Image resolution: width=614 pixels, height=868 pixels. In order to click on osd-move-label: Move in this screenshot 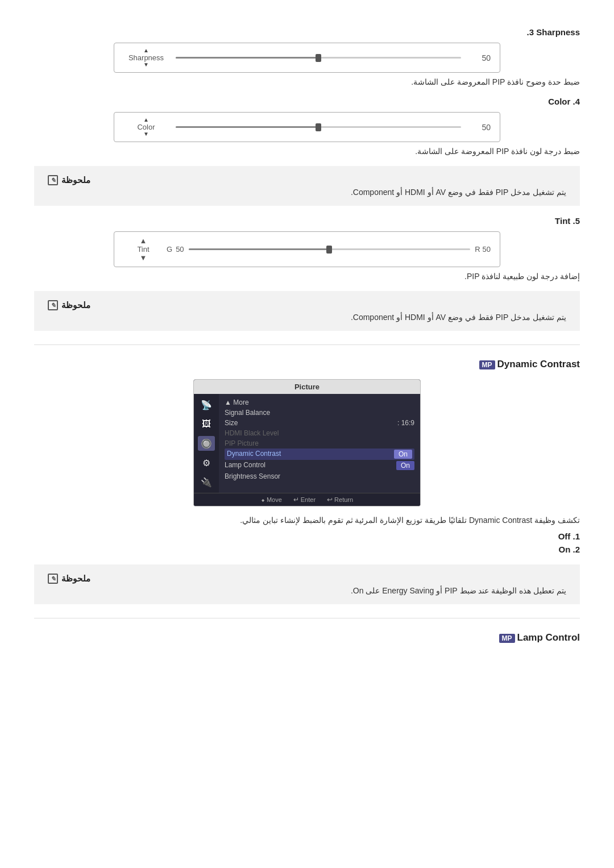, I will do `click(274, 500)`.